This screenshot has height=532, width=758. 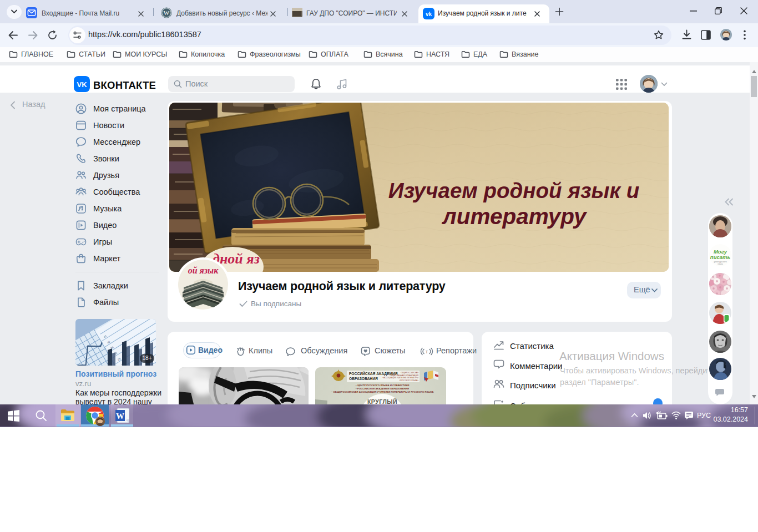 I want to click on svg-text: vk, so click(x=429, y=14).